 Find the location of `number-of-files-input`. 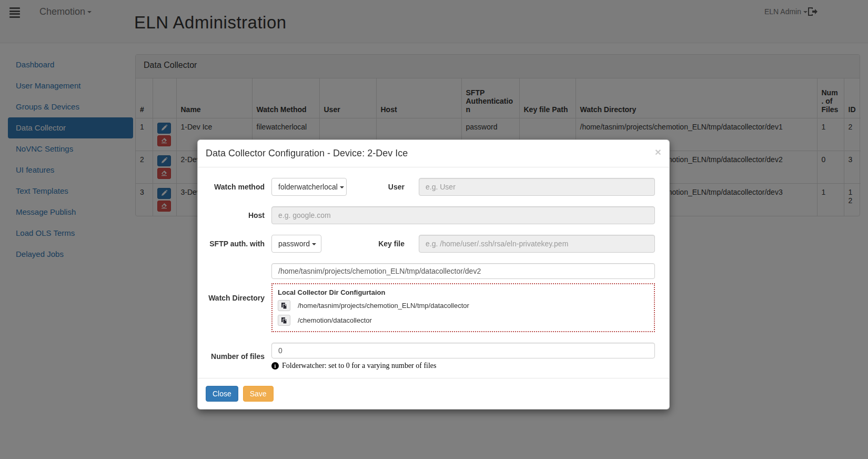

number-of-files-input is located at coordinates (463, 351).